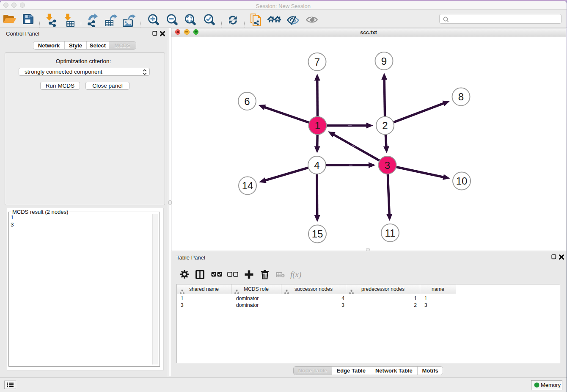 The width and height of the screenshot is (567, 392). What do you see at coordinates (462, 181) in the screenshot?
I see `svg-text: 10` at bounding box center [462, 181].